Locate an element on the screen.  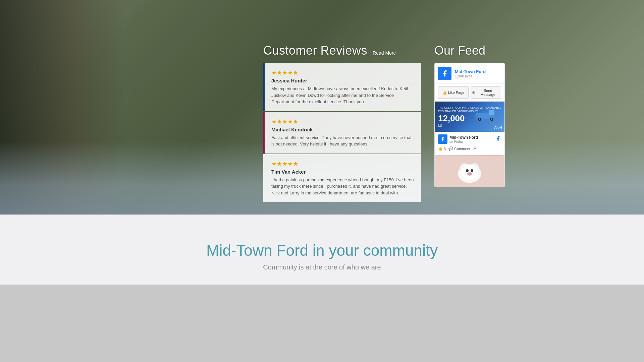
fb-page-name: Mid-Town Ford is located at coordinates (470, 72).